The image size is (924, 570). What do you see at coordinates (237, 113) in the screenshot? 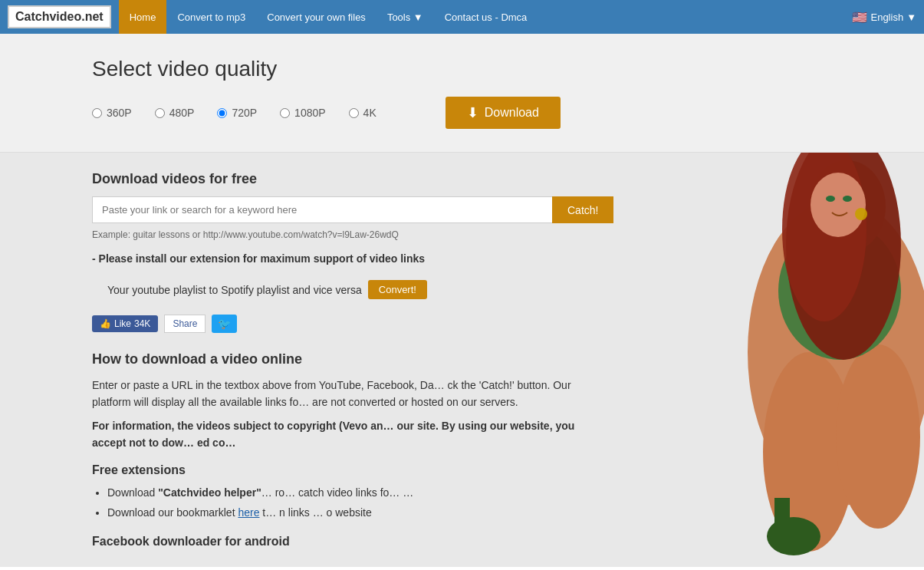
I see `quality-option-720p: 720P` at bounding box center [237, 113].